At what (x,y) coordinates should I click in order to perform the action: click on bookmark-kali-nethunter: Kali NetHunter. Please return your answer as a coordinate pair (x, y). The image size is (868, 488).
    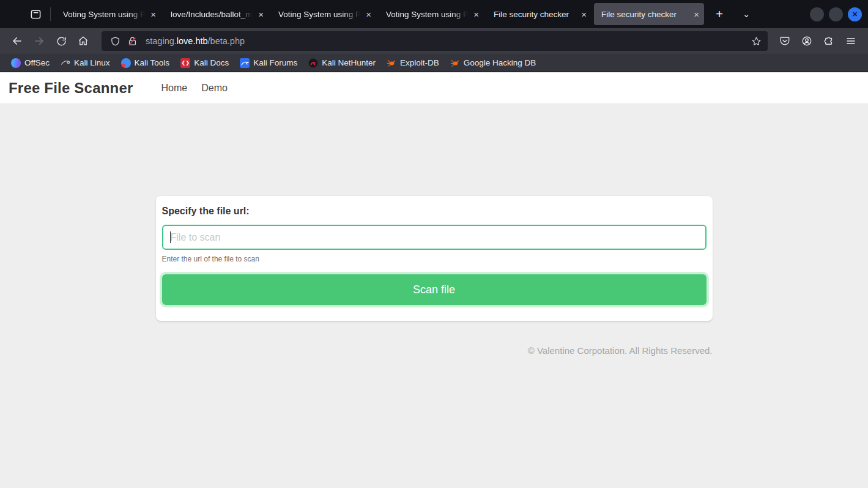
    Looking at the image, I should click on (342, 63).